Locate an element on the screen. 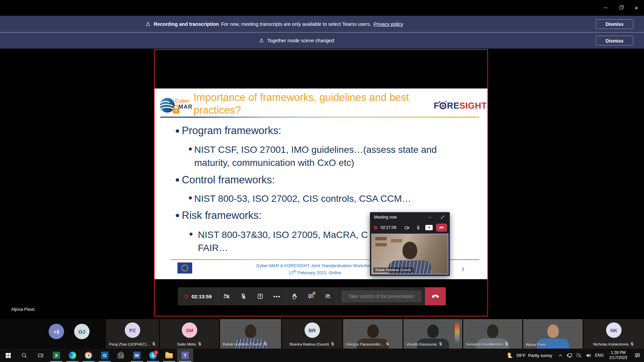 The width and height of the screenshot is (644, 362). weather-widget: 59°F Partly sunny is located at coordinates (529, 355).